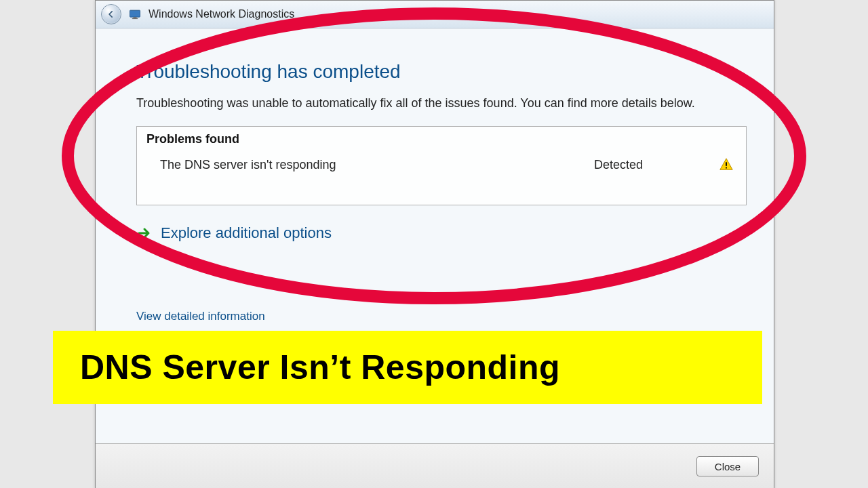 This screenshot has height=488, width=868. I want to click on problem-text: The DNS server isn't responding, so click(377, 165).